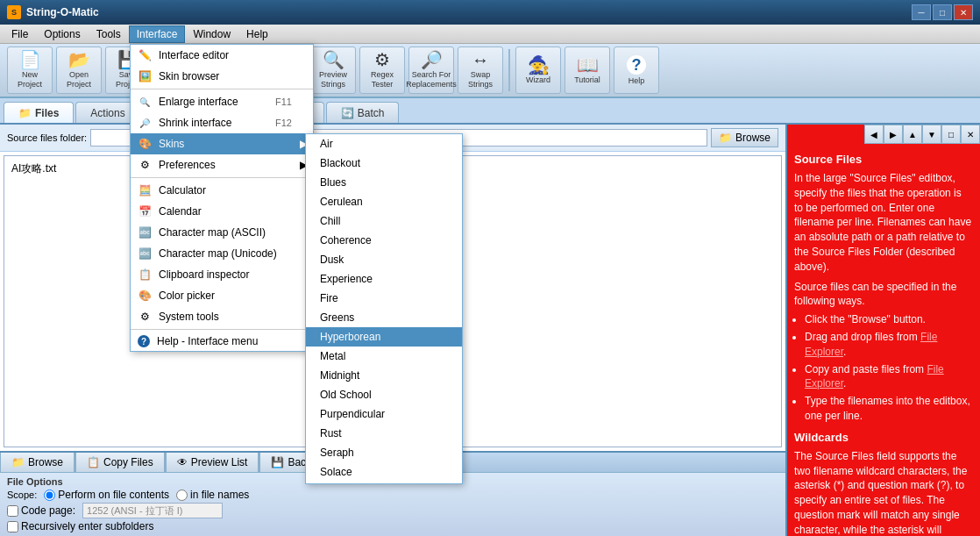 Image resolution: width=980 pixels, height=536 pixels. What do you see at coordinates (222, 296) in the screenshot?
I see `color-picker-item: 🎨 Color picker` at bounding box center [222, 296].